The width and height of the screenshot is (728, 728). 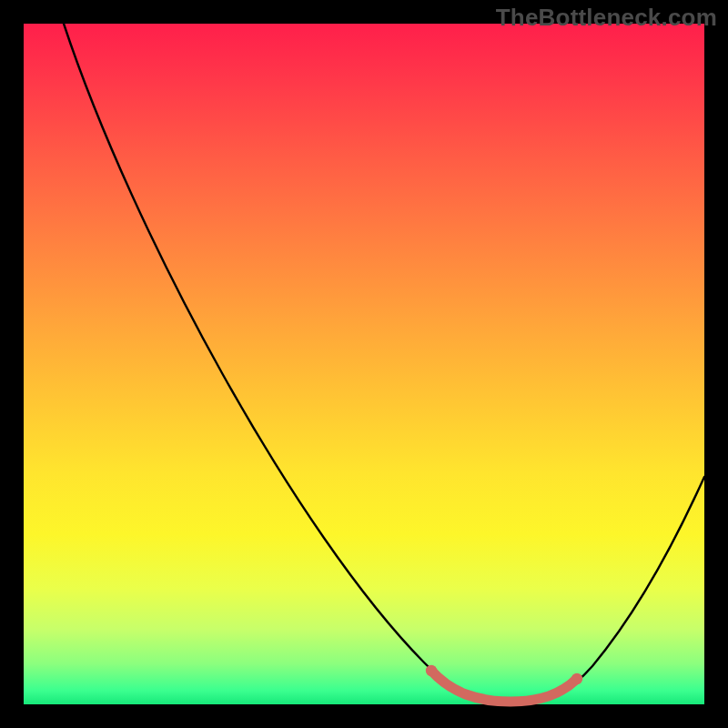 What do you see at coordinates (577, 679) in the screenshot?
I see `optimal-range-end-dot` at bounding box center [577, 679].